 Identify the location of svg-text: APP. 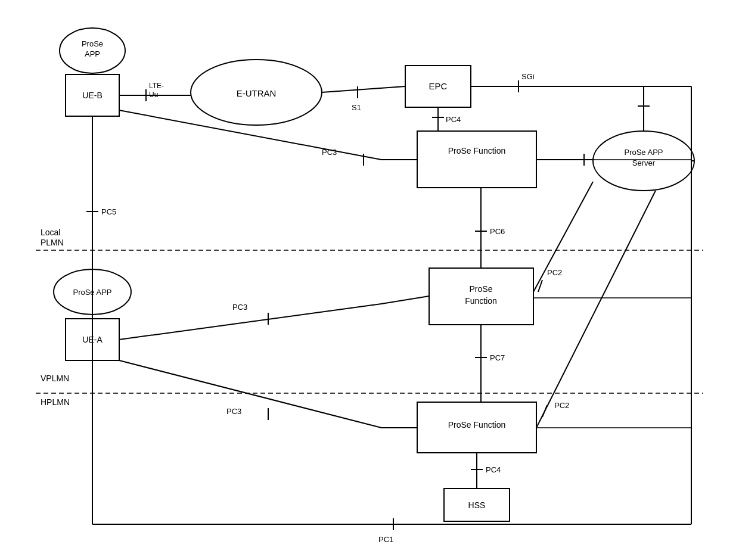
(92, 54).